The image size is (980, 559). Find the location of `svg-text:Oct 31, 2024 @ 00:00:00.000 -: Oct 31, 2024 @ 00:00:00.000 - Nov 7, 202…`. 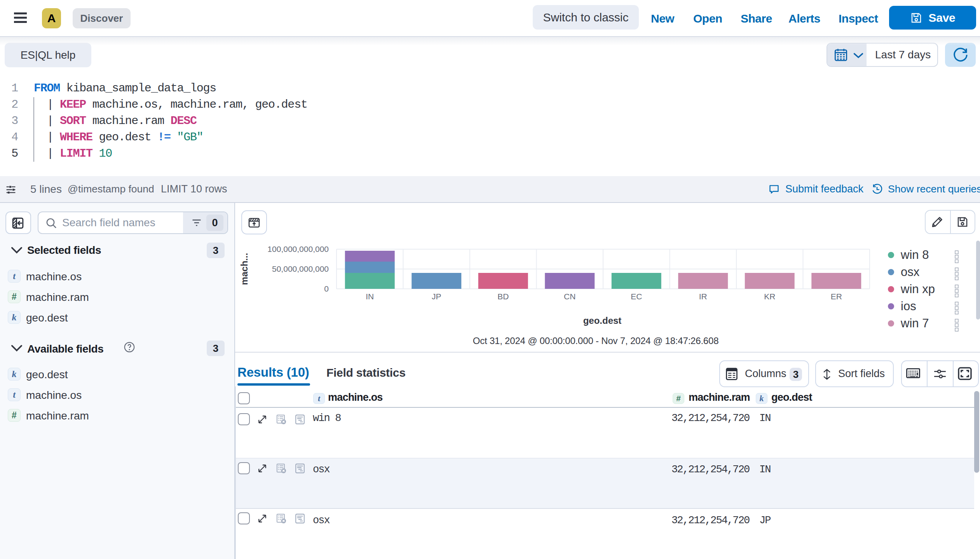

svg-text:Oct 31, 2024 @ 00:00:00.000 -: Oct 31, 2024 @ 00:00:00.000 - Nov 7, 202… is located at coordinates (596, 341).